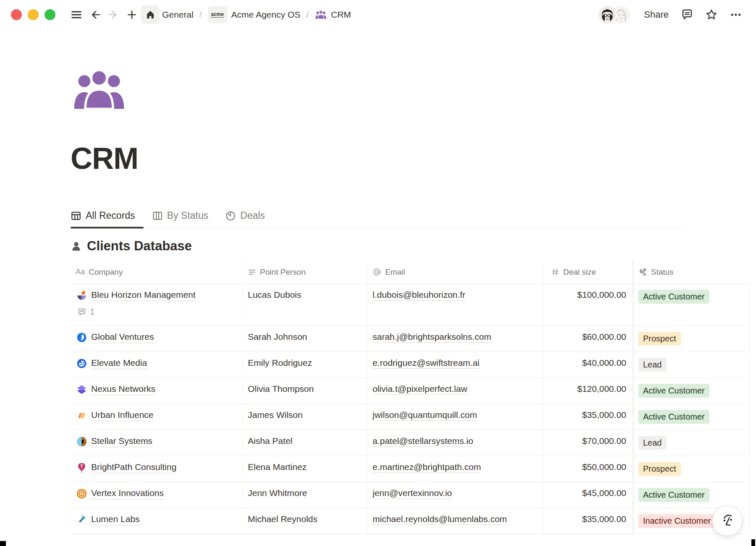 Image resolution: width=756 pixels, height=546 pixels. I want to click on email-cell: michael.reynolds@lumenlabs.com, so click(455, 521).